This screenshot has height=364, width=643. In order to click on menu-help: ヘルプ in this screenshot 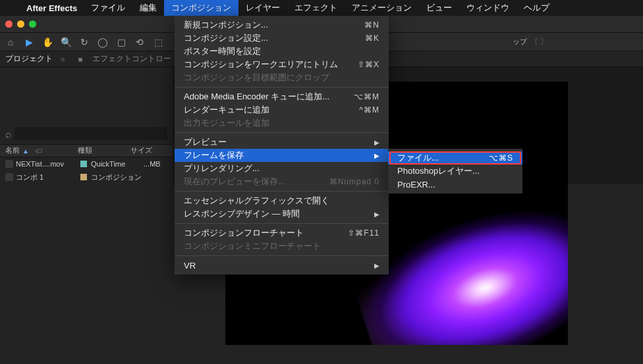, I will do `click(536, 8)`.